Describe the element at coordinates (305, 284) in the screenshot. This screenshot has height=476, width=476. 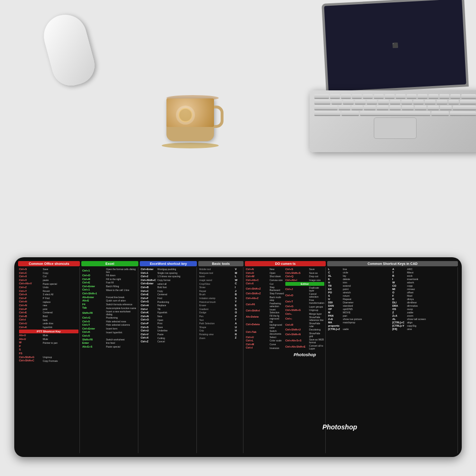
I see `editor-subheader: Editor` at that location.